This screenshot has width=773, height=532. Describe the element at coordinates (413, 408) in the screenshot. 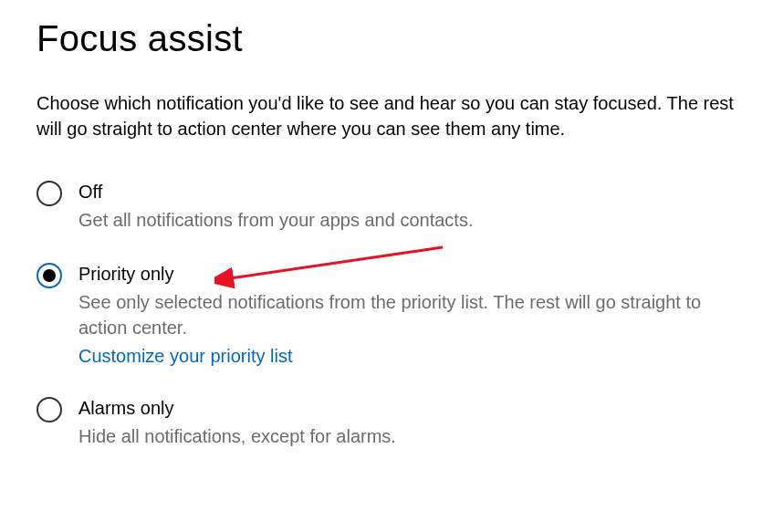

I see `option-label-alarms: Alarms only` at that location.